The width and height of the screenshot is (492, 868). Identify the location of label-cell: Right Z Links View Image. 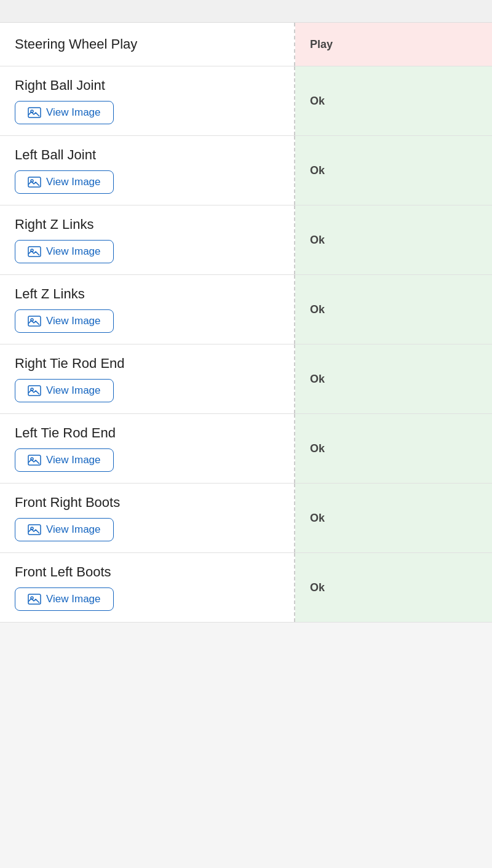
(148, 240).